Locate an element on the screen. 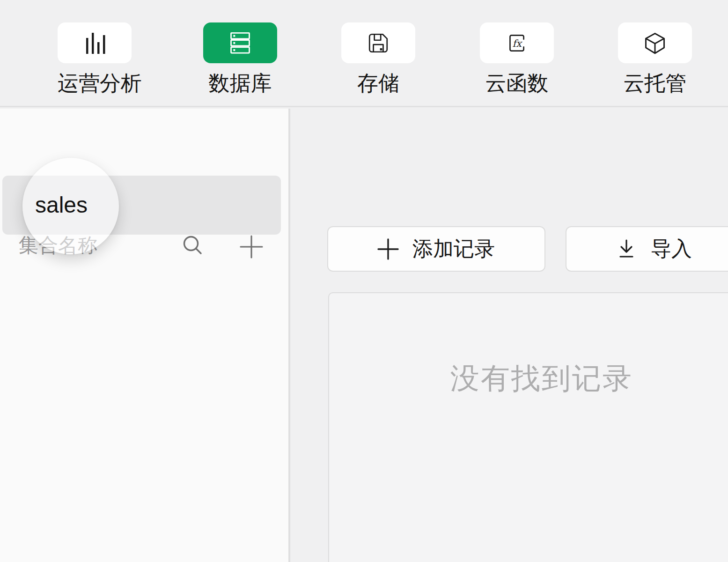  cloud-functions-button: fx is located at coordinates (517, 43).